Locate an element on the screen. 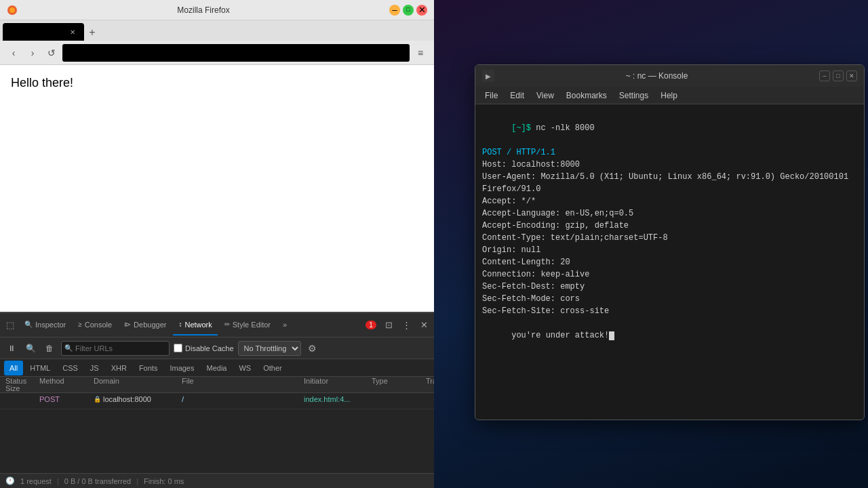 This screenshot has height=488, width=868. filter-tab-other: Other is located at coordinates (273, 368).